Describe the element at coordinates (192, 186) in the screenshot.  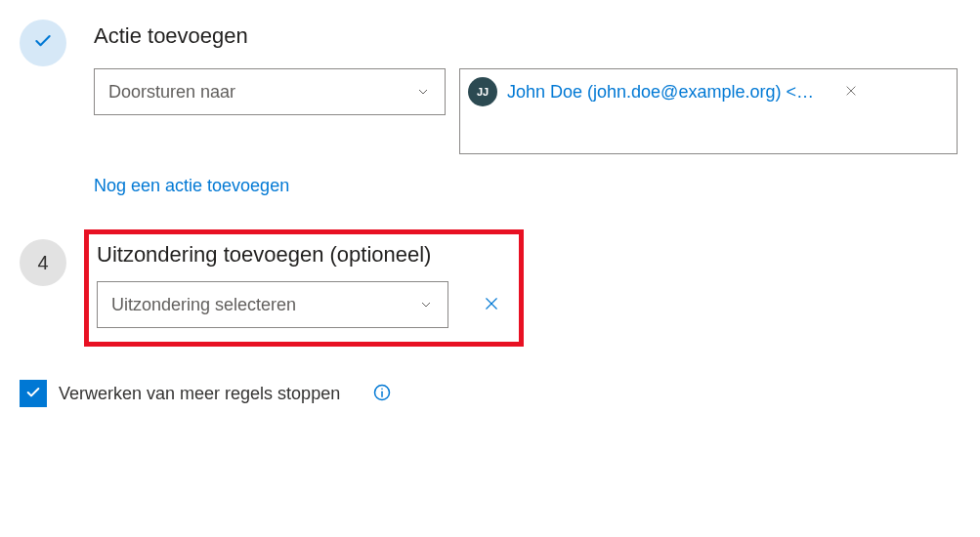
I see `add-another-action-link: Nog een actie toevoegen` at that location.